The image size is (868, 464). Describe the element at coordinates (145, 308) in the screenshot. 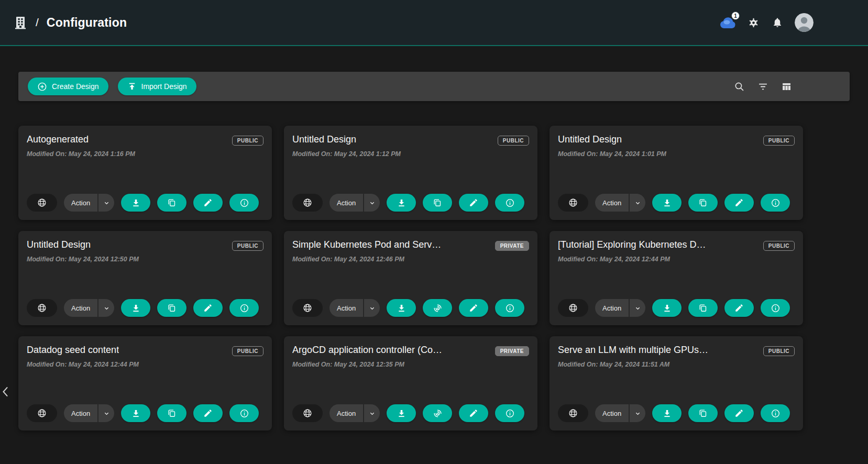

I see `card-actions: Action` at that location.